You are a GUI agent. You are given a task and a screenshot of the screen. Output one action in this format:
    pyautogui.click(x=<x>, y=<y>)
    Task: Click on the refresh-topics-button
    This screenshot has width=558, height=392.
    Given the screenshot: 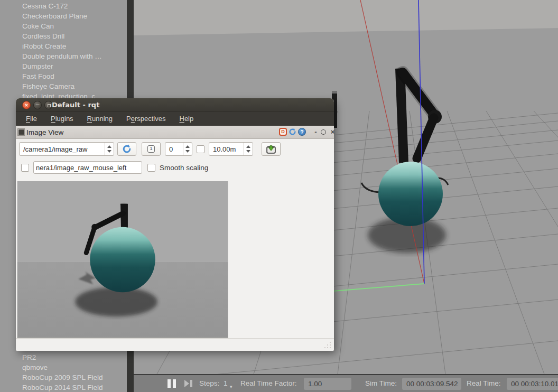 What is the action you would take?
    pyautogui.click(x=127, y=149)
    